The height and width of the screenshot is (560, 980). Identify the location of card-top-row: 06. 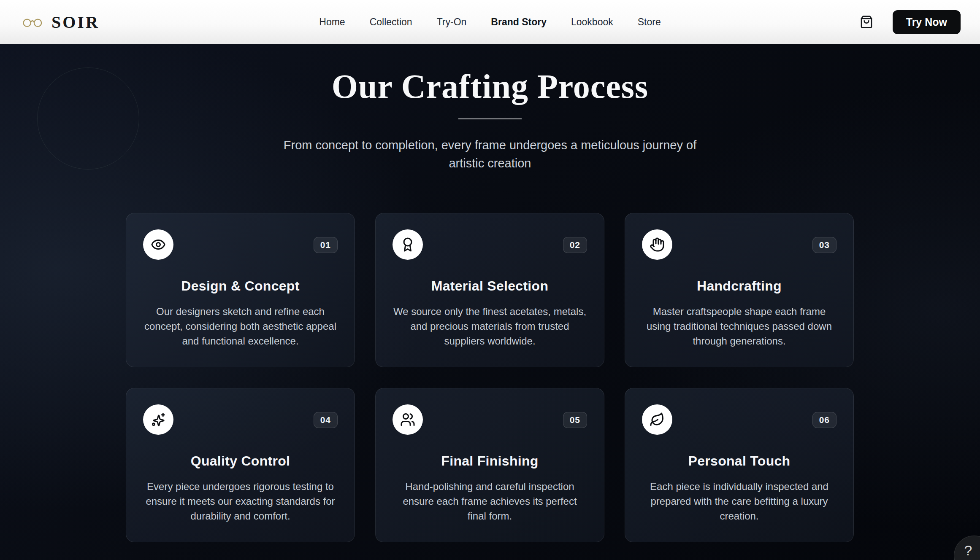
(739, 420).